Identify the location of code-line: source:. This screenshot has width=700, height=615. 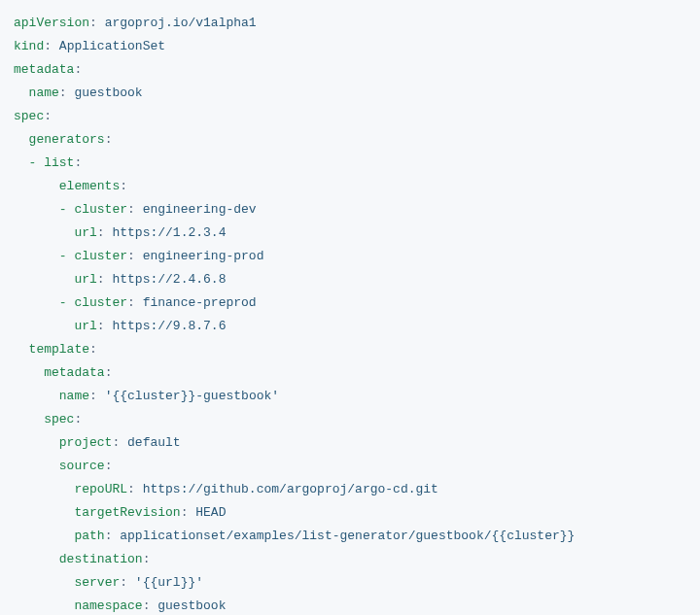
(350, 466).